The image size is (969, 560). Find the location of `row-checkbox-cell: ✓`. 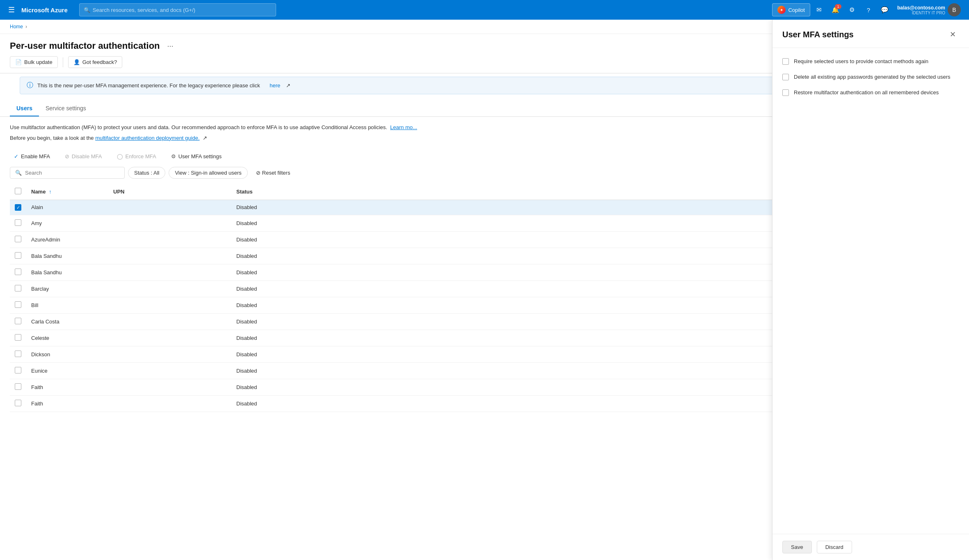

row-checkbox-cell: ✓ is located at coordinates (18, 207).